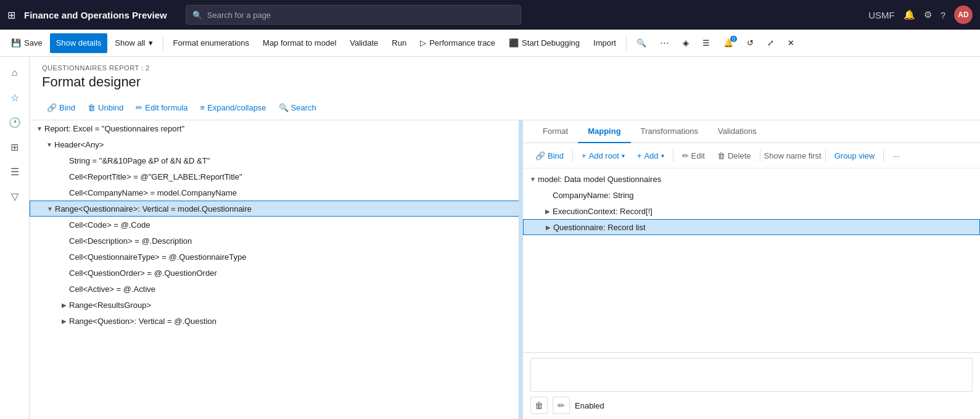 Image resolution: width=980 pixels, height=419 pixels. What do you see at coordinates (162, 107) in the screenshot?
I see `edit-formula-button: ✏ Edit formula` at bounding box center [162, 107].